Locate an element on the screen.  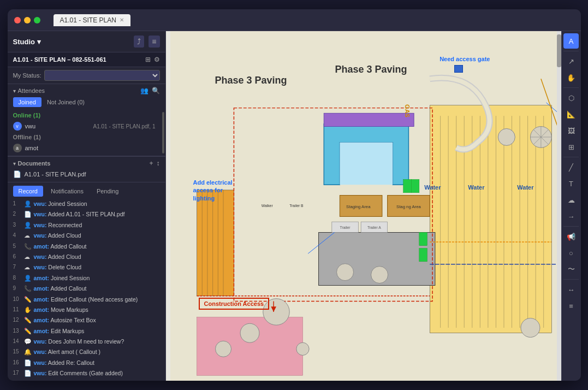
online-section: Online (1) v vwu A1.01 - SITE PLAN.pdf, … is located at coordinates (84, 133).